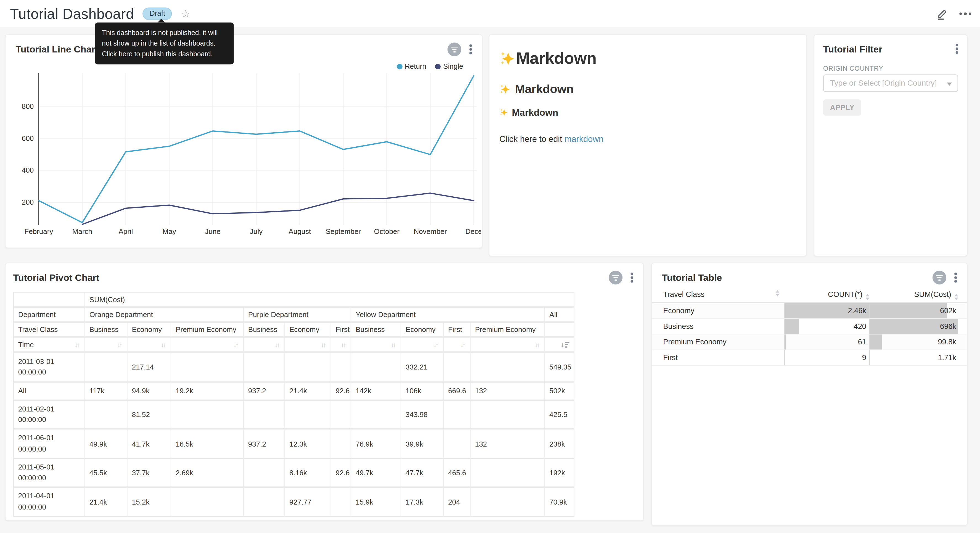 Image resolution: width=980 pixels, height=533 pixels. Describe the element at coordinates (791, 327) in the screenshot. I see `count-bar` at that location.